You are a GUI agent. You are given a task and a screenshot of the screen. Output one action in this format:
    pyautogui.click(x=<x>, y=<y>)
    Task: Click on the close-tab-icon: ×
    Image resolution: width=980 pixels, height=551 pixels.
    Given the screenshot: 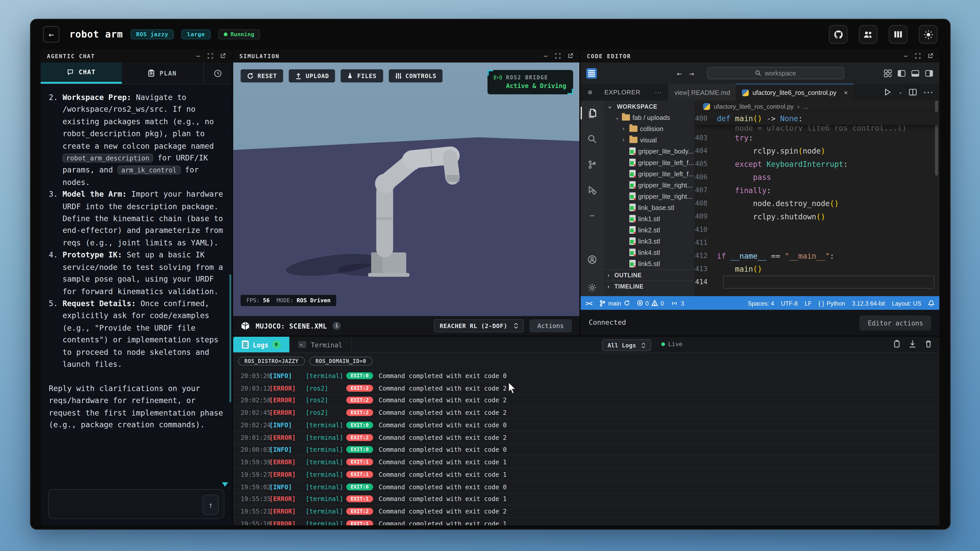 What is the action you would take?
    pyautogui.click(x=846, y=92)
    